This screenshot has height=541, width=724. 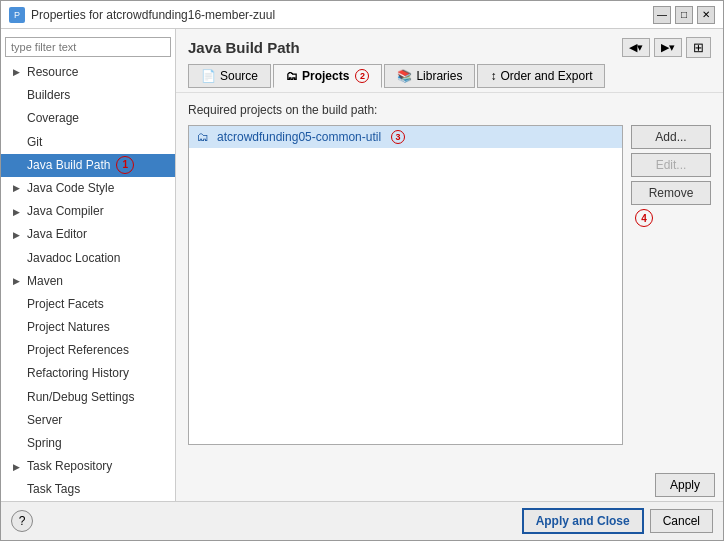 I want to click on edit-button: Edit..., so click(x=671, y=165).